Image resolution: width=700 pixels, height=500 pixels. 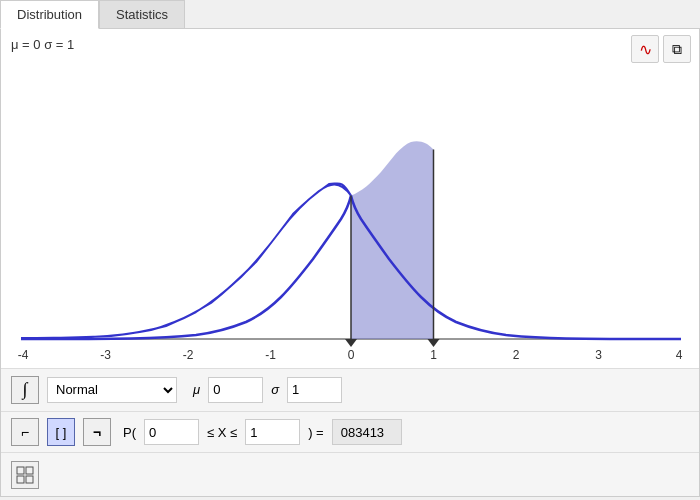 What do you see at coordinates (272, 432) in the screenshot?
I see `prob-to-input: 1` at bounding box center [272, 432].